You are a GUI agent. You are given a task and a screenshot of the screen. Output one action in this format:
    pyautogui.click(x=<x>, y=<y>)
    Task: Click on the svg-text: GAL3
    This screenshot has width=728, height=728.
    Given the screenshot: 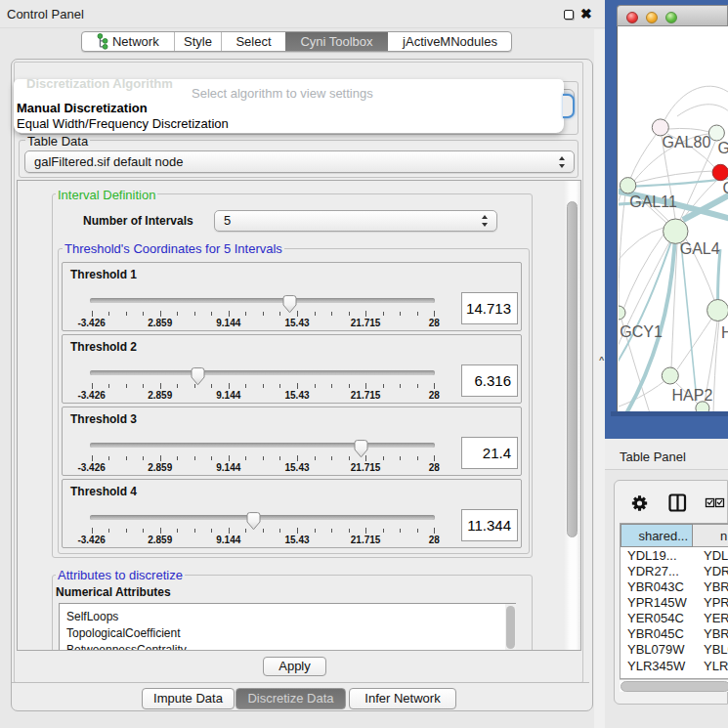 What is the action you would take?
    pyautogui.click(x=723, y=149)
    